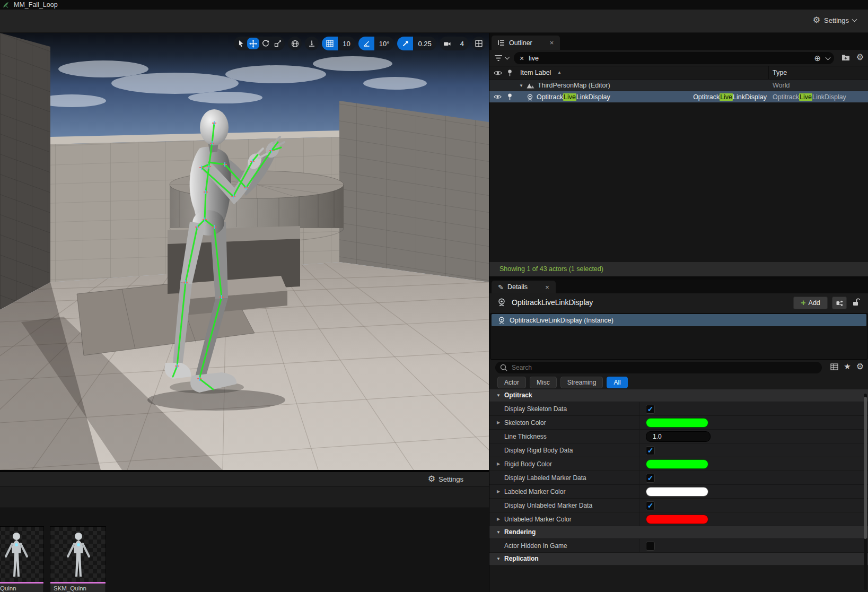 This screenshot has width=868, height=592. I want to click on details-settings-gear-icon: ⚙, so click(860, 367).